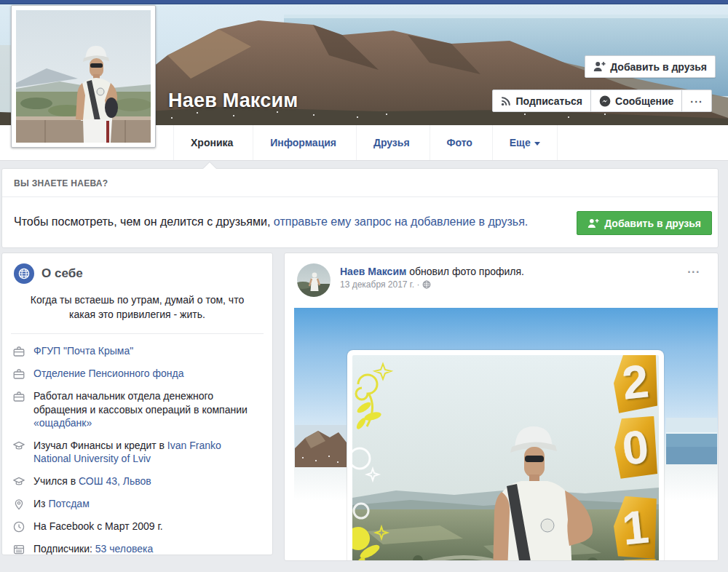 The width and height of the screenshot is (728, 572). I want to click on about-item-followers: Подписчики: 53 человека, so click(137, 547).